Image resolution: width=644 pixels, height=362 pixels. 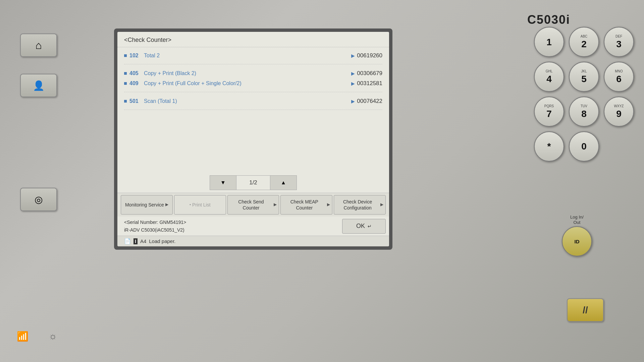 I want to click on counter-code-102: 102, so click(x=136, y=56).